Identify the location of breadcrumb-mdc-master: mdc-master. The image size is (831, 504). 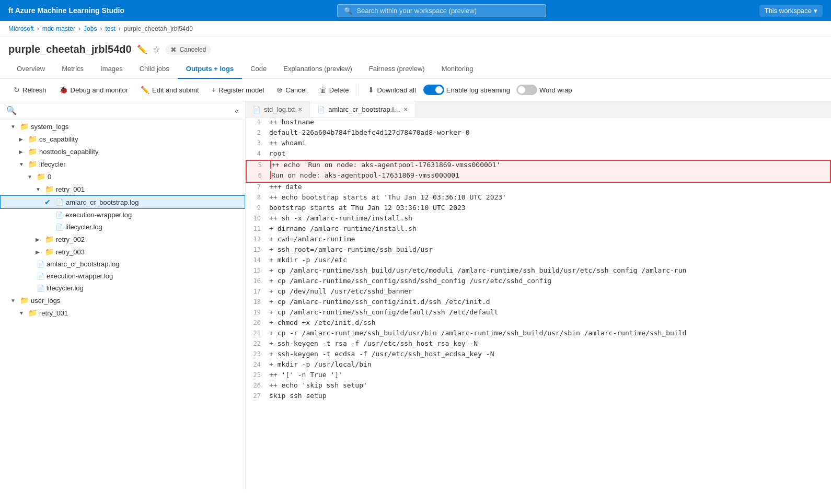
(59, 29).